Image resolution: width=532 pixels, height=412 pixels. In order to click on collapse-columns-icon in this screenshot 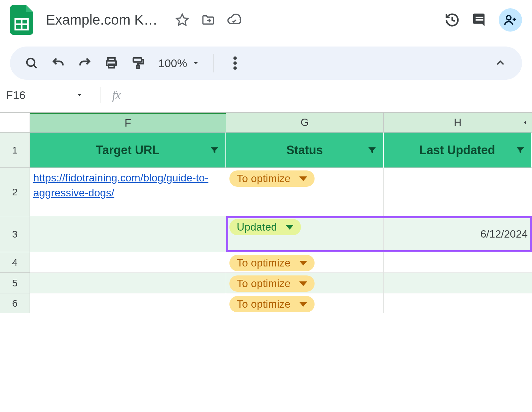, I will do `click(525, 123)`.